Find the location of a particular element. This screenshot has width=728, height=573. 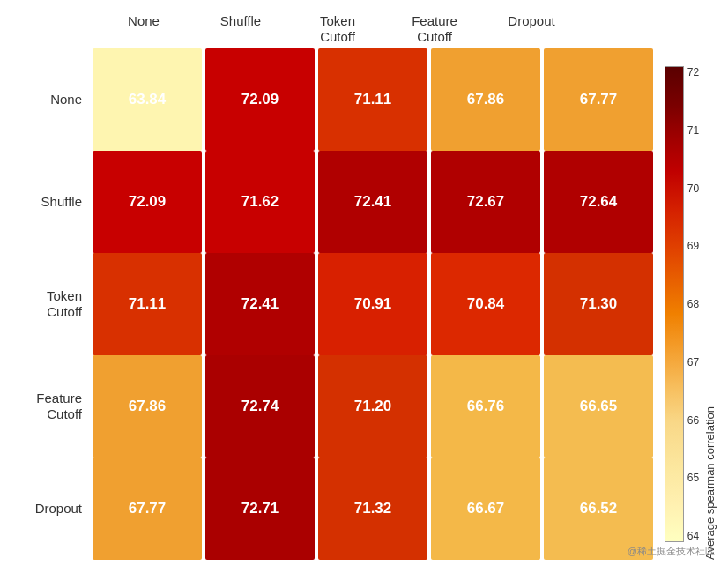

row-label-3: FeatureCutoff is located at coordinates (51, 406).